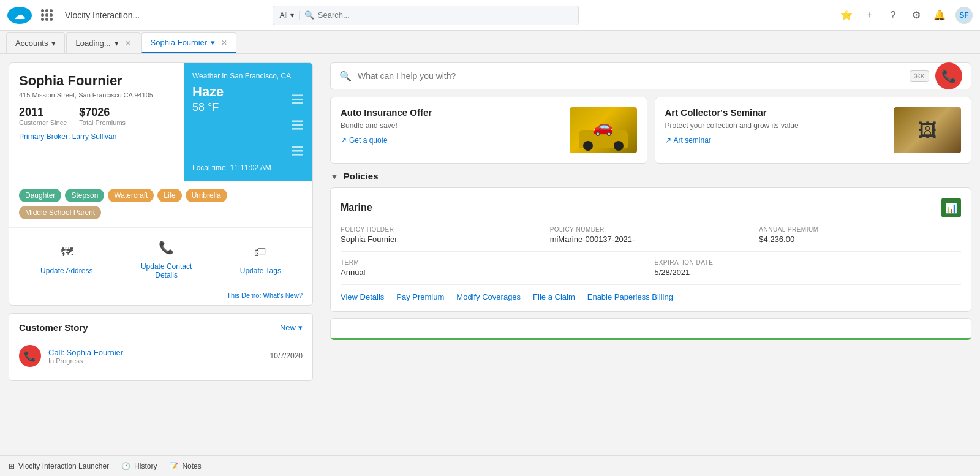  What do you see at coordinates (248, 168) in the screenshot?
I see `weather-time: Local time: 11:11:02 AM` at bounding box center [248, 168].